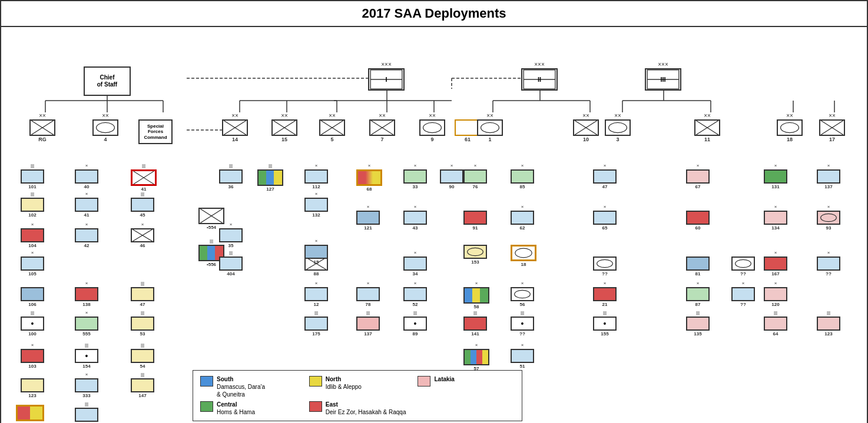 This screenshot has height=423, width=868. I want to click on unit102-ech: |||, so click(32, 194).